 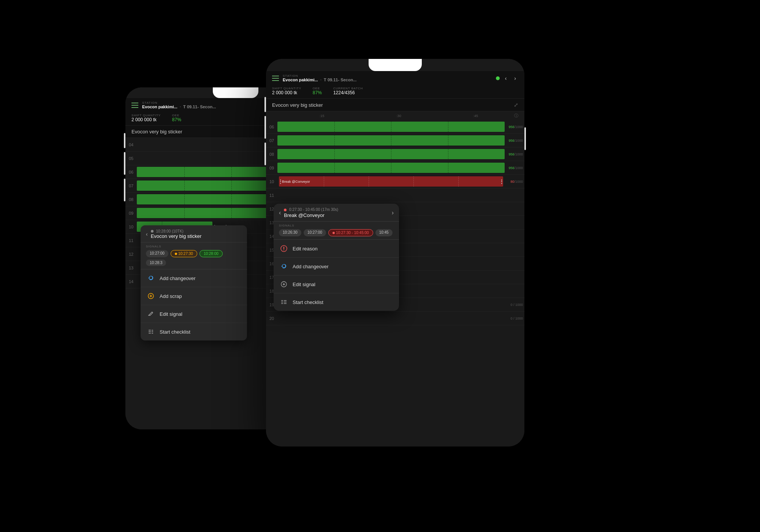 What do you see at coordinates (146, 120) in the screenshot?
I see `shift-qty-value: 2 000 000 tk` at bounding box center [146, 120].